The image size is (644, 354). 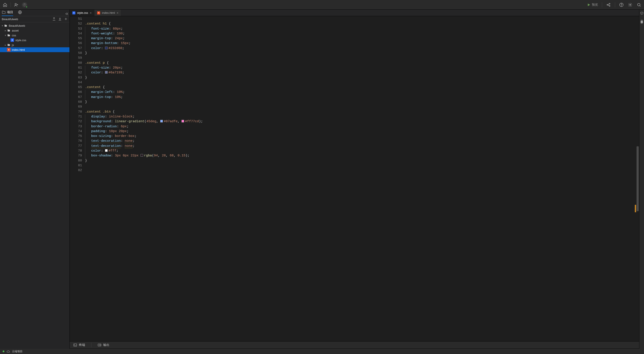 I want to click on tree-js-label: js, so click(x=13, y=45).